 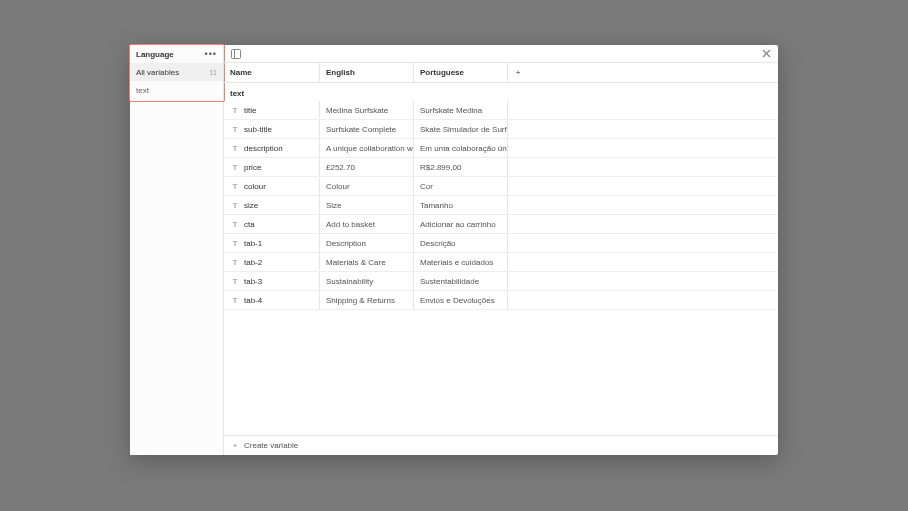 What do you see at coordinates (653, 72) in the screenshot?
I see `col-header-spacer` at bounding box center [653, 72].